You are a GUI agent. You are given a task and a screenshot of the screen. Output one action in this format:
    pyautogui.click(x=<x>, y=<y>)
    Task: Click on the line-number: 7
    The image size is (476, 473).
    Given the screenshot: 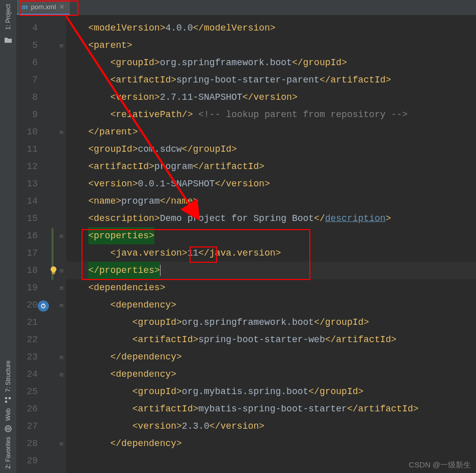 What is the action you would take?
    pyautogui.click(x=31, y=80)
    